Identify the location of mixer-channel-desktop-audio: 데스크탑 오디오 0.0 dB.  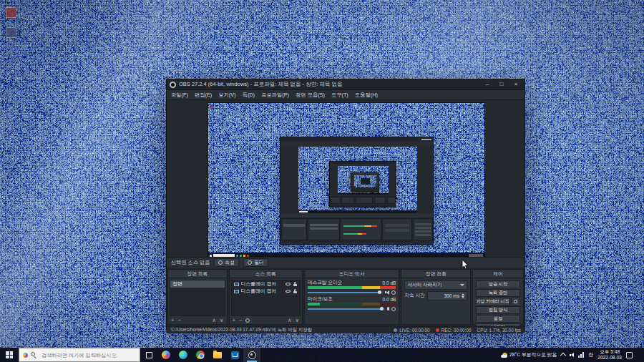
(352, 288).